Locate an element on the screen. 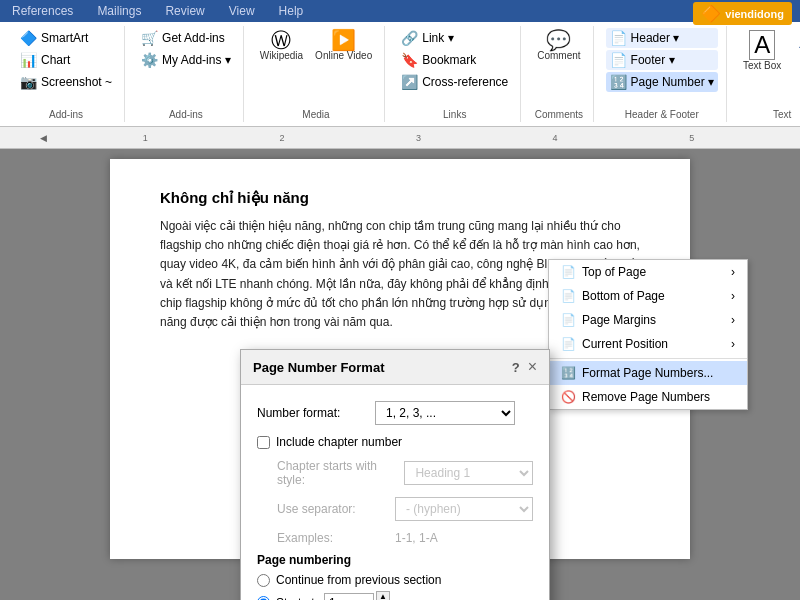 Image resolution: width=800 pixels, height=600 pixels. start-at-up: ▲ is located at coordinates (383, 596).